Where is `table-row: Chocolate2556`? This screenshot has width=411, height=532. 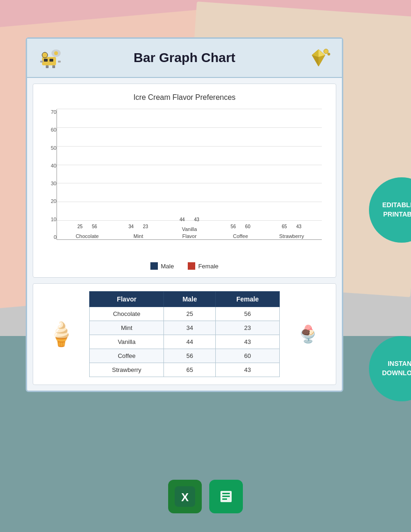 table-row: Chocolate2556 is located at coordinates (185, 314).